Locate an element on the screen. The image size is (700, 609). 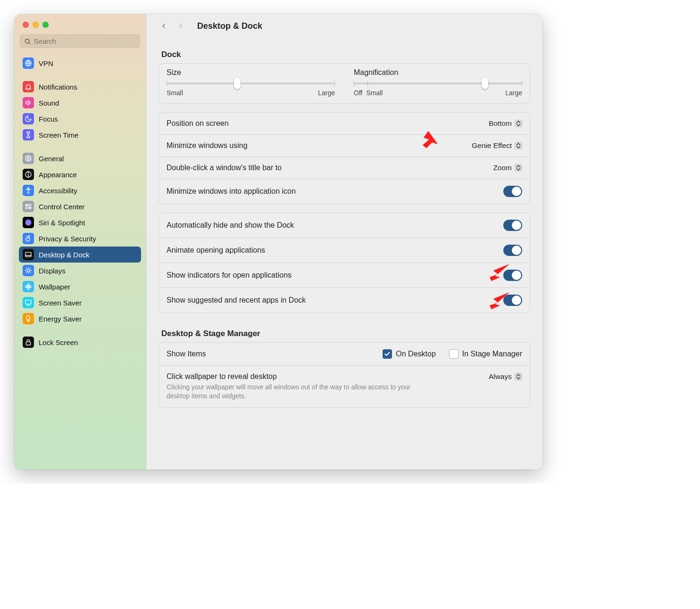
toggle-animate-opening-applications is located at coordinates (513, 250).